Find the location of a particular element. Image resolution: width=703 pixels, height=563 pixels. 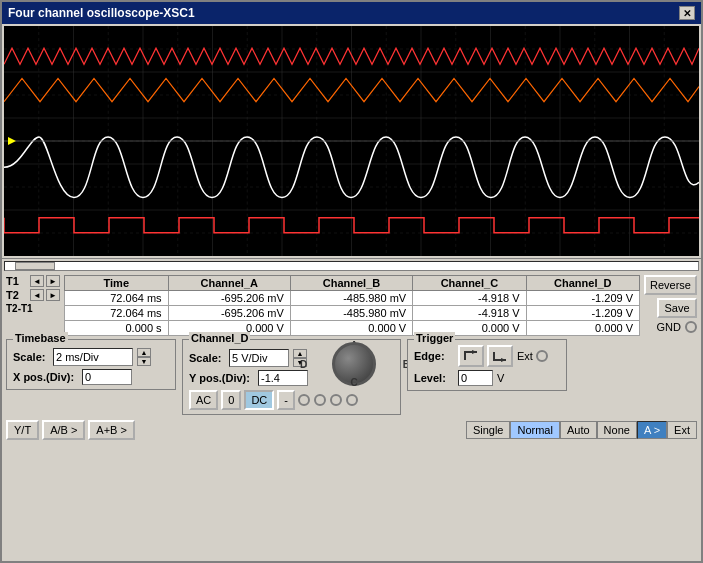

t-controls: T1 ◄ ► T2 ◄ ► T2-T1 is located at coordinates (33, 294).